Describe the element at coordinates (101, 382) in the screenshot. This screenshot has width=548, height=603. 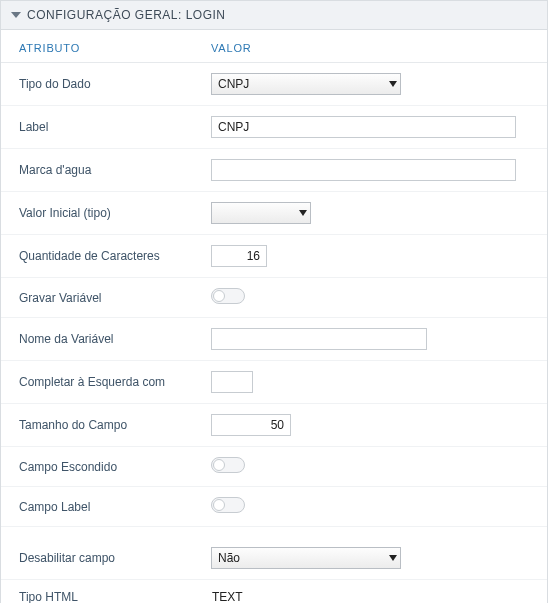
I see `label-completar-esquerda: Completar à Esquerda com` at that location.